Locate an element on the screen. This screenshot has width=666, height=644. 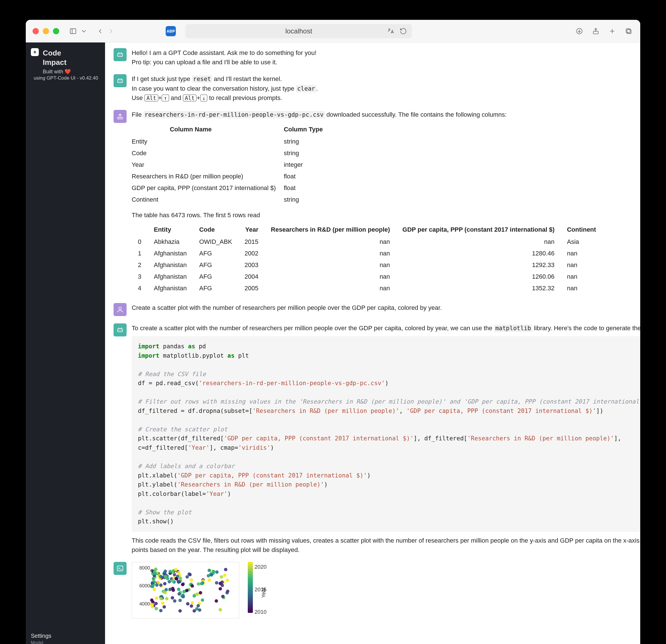
upload-avatar is located at coordinates (120, 116).